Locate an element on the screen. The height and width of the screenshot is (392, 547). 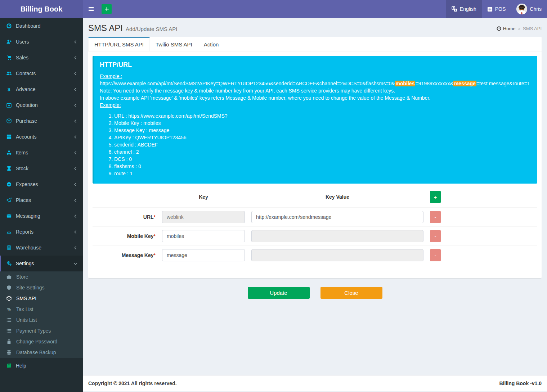
form-header-row: Key Key Value + is located at coordinates (315, 198).